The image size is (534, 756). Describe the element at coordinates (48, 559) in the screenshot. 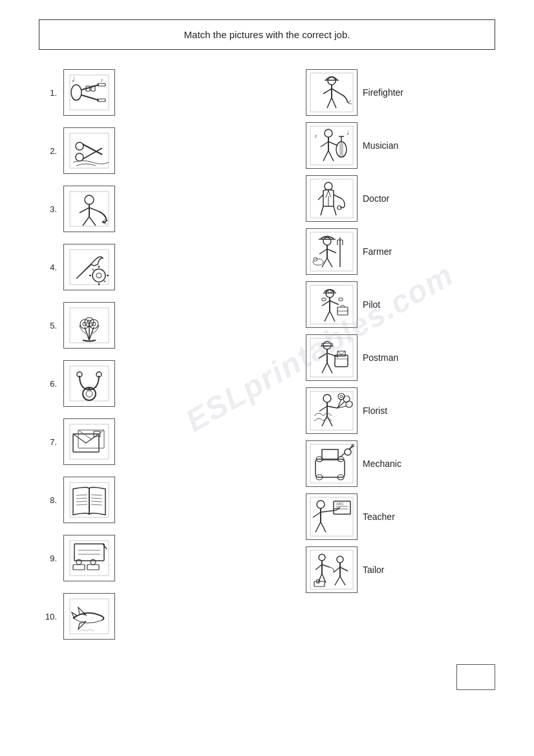

I see `item-number: 9.` at that location.